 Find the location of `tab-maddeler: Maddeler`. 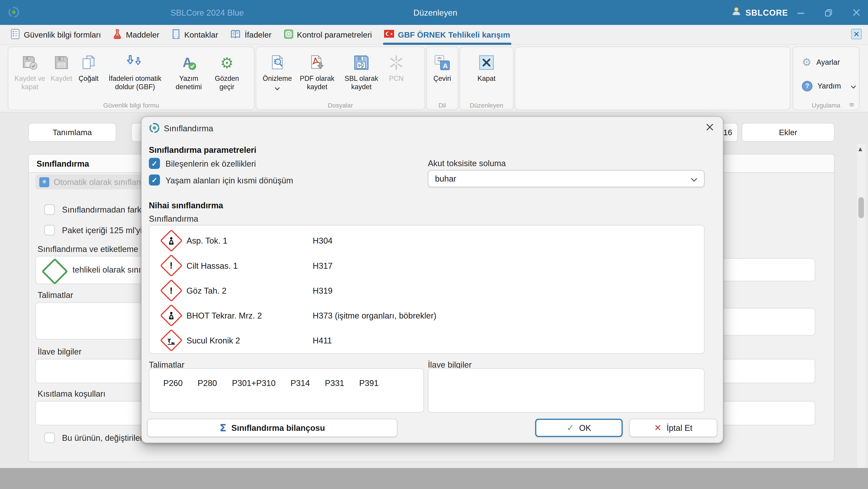

tab-maddeler: Maddeler is located at coordinates (136, 34).